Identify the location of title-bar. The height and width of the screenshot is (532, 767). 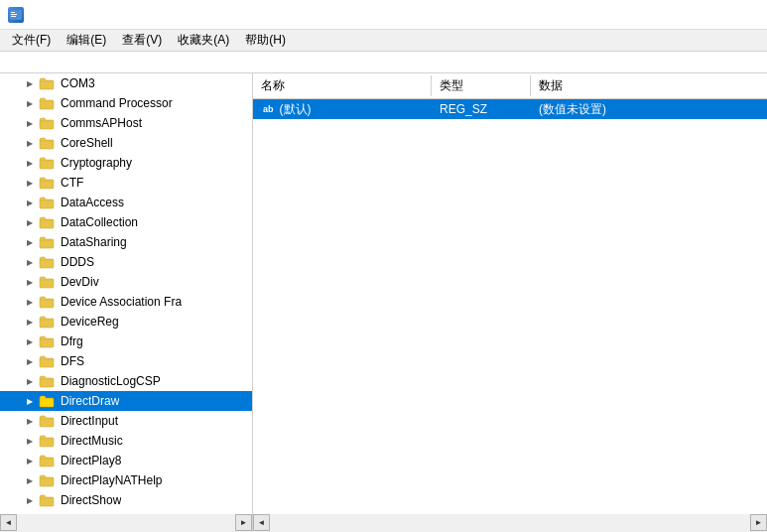
(383, 15).